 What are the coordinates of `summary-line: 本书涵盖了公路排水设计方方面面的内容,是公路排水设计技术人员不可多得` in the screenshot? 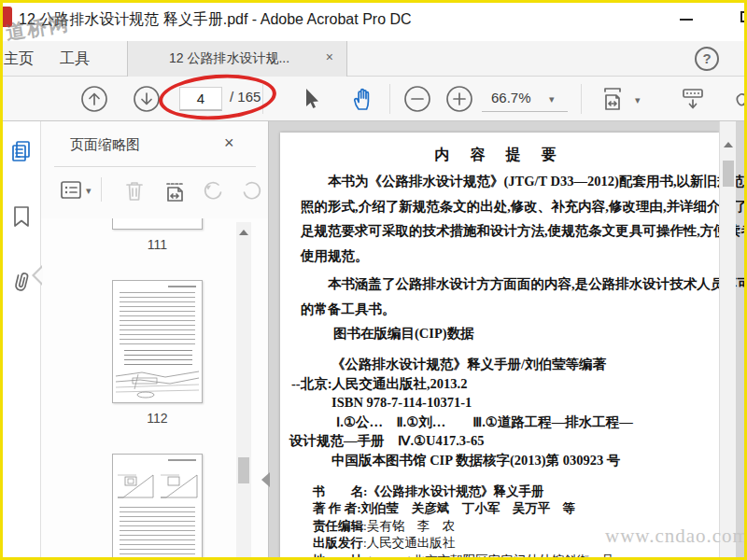 It's located at (500, 284).